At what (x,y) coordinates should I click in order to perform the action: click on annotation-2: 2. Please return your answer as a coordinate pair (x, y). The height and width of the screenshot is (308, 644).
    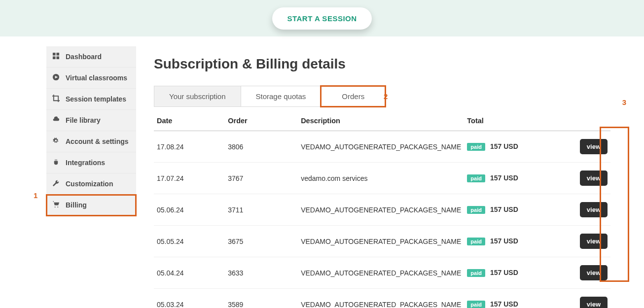
    Looking at the image, I should click on (386, 97).